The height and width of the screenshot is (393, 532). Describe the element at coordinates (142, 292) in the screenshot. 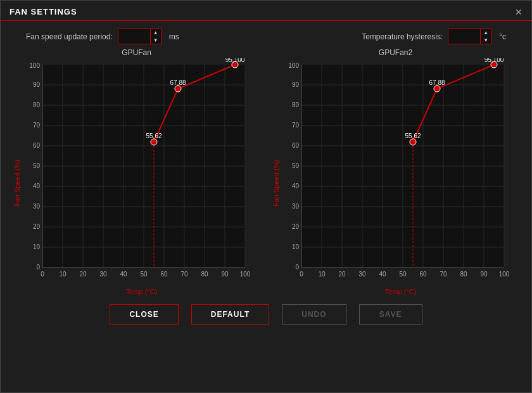

I see `chart1-x-label: Temp (°C)` at that location.